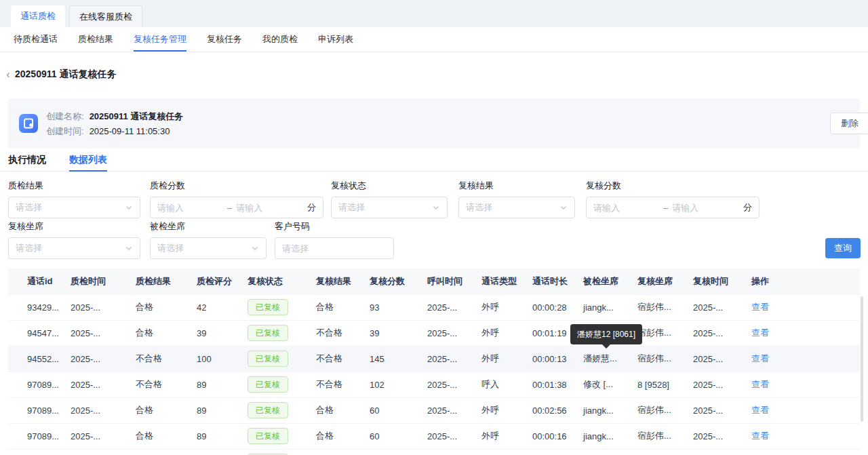 This screenshot has height=455, width=868. Describe the element at coordinates (849, 123) in the screenshot. I see `delete-button: 删除` at that location.